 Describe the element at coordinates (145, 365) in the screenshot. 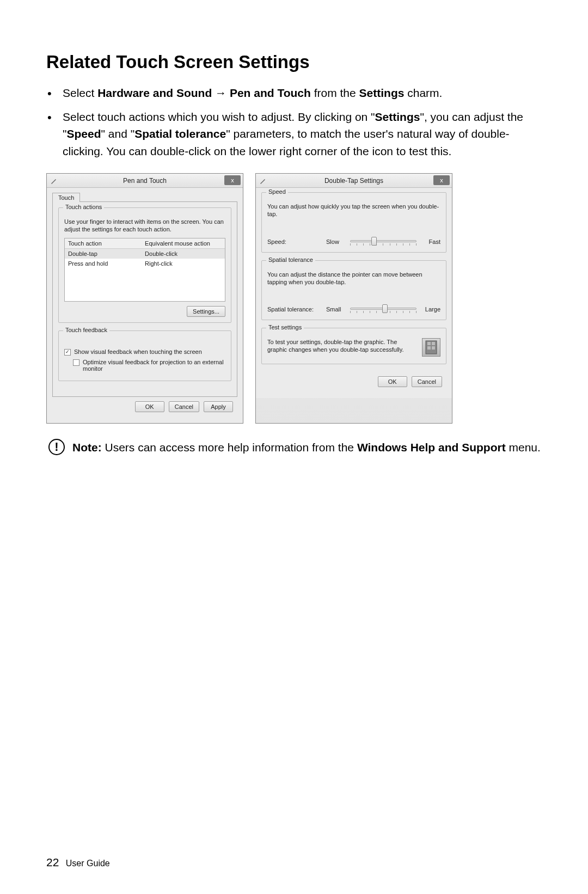

I see `checkbox-optimize-feedback: Optimize visual feedback for projection …` at that location.